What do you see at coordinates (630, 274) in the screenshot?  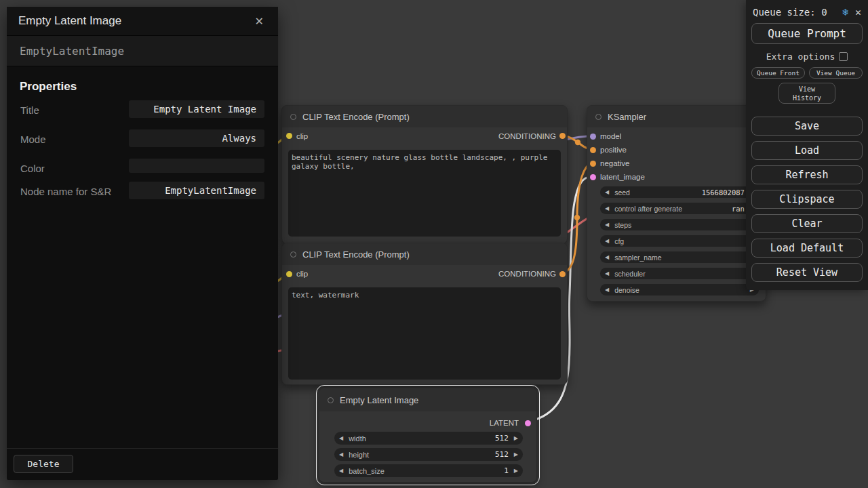 I see `widget-label: scheduler` at bounding box center [630, 274].